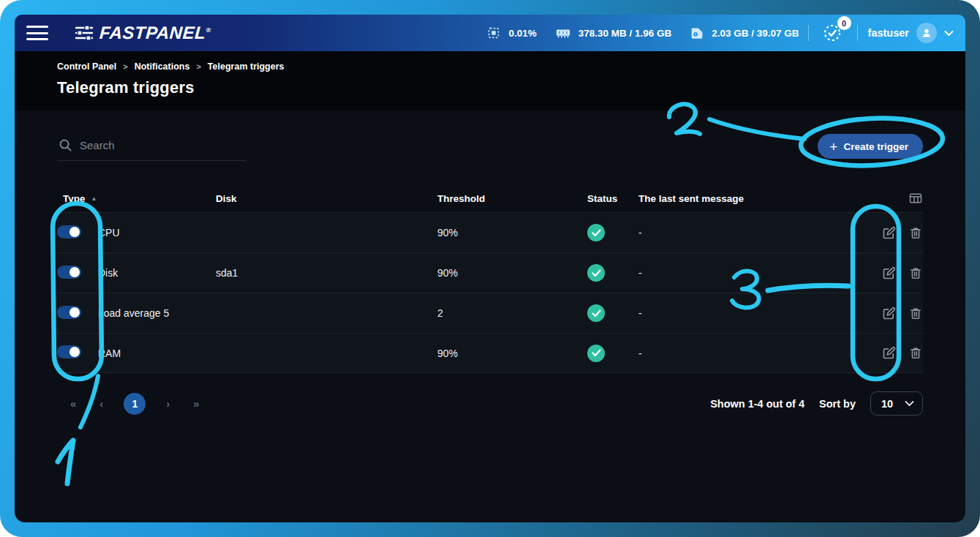  I want to click on ram-icon, so click(563, 33).